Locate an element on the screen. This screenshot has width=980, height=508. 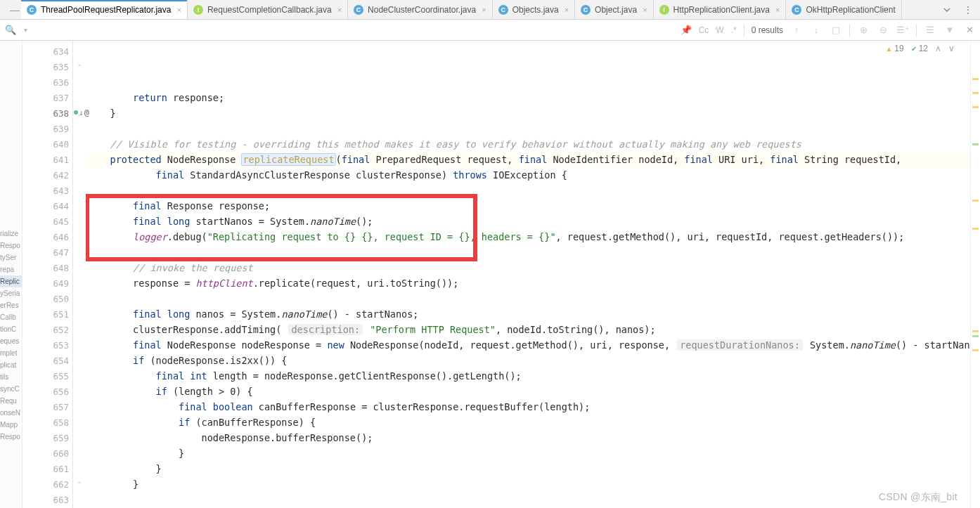
tab-bar-more-icon: ⋮ is located at coordinates (968, 10).